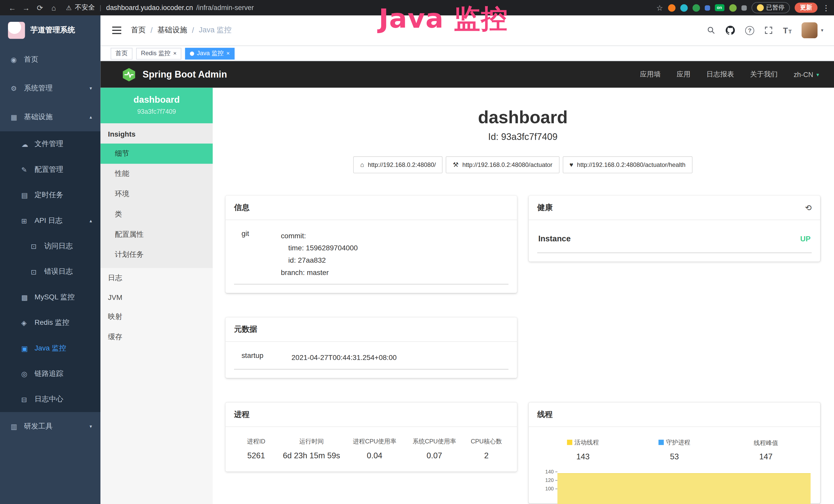 This screenshot has height=504, width=834. I want to click on chevron-up-icon: ▴, so click(91, 117).